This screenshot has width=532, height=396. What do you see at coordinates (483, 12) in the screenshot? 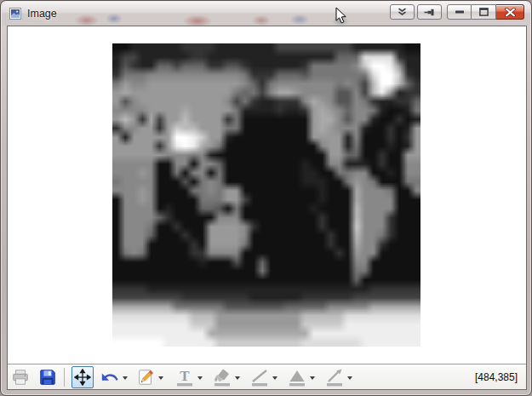
I see `maximize-icon` at bounding box center [483, 12].